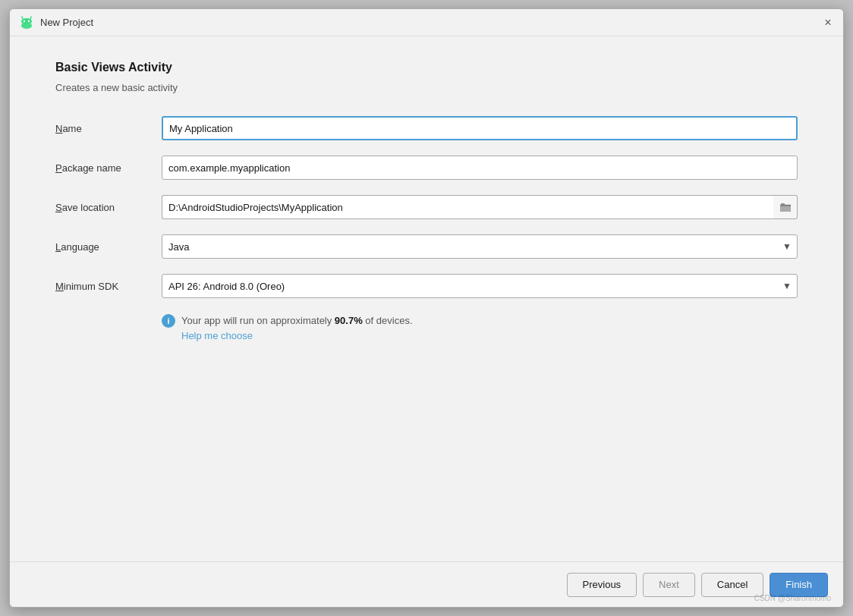 This screenshot has height=616, width=853. Describe the element at coordinates (480, 168) in the screenshot. I see `package-name-input` at that location.